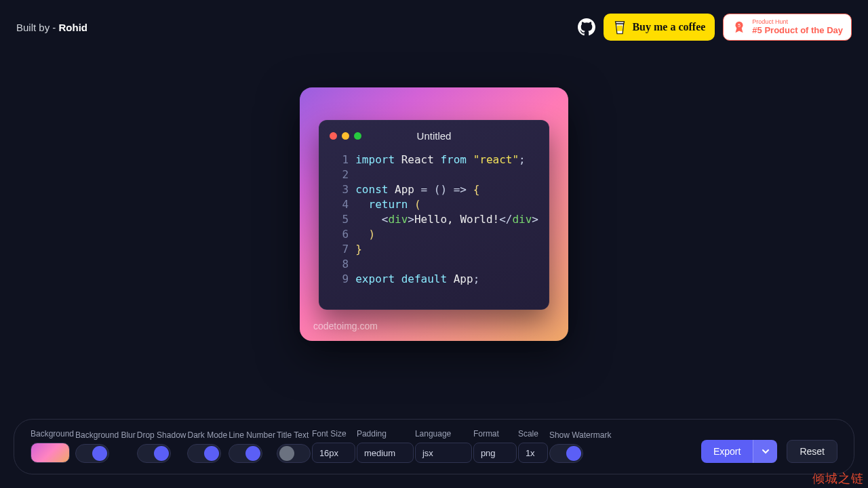 Image resolution: width=868 pixels, height=488 pixels. I want to click on group-padding: Padding medium, so click(385, 446).